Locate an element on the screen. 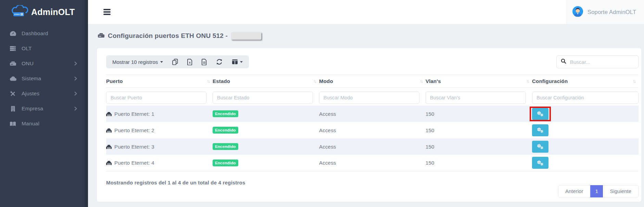 This screenshot has width=644, height=207. file-excel-icon: x is located at coordinates (190, 62).